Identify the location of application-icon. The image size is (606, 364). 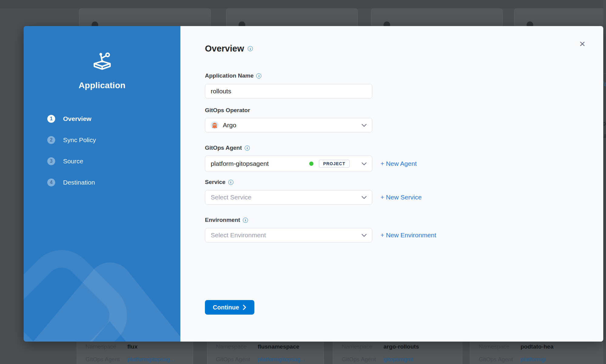
(102, 61).